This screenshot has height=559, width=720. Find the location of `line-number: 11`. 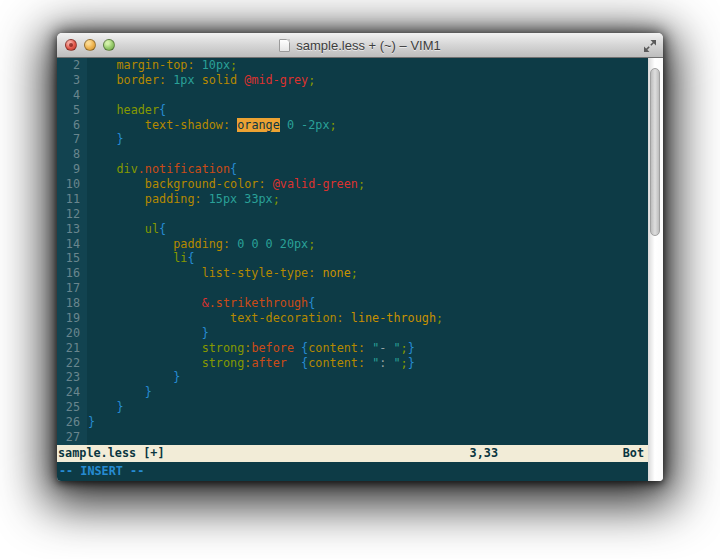

line-number: 11 is located at coordinates (72, 200).